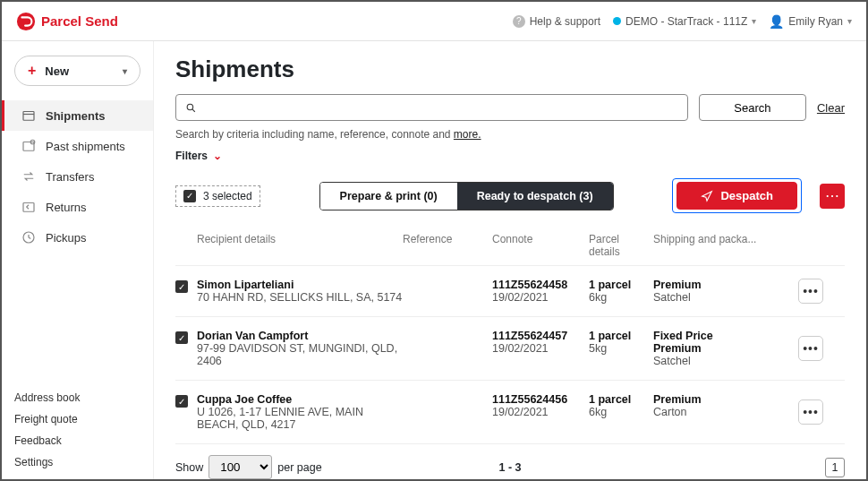 The height and width of the screenshot is (481, 868). What do you see at coordinates (77, 71) in the screenshot?
I see `new-button: + New ▾` at bounding box center [77, 71].